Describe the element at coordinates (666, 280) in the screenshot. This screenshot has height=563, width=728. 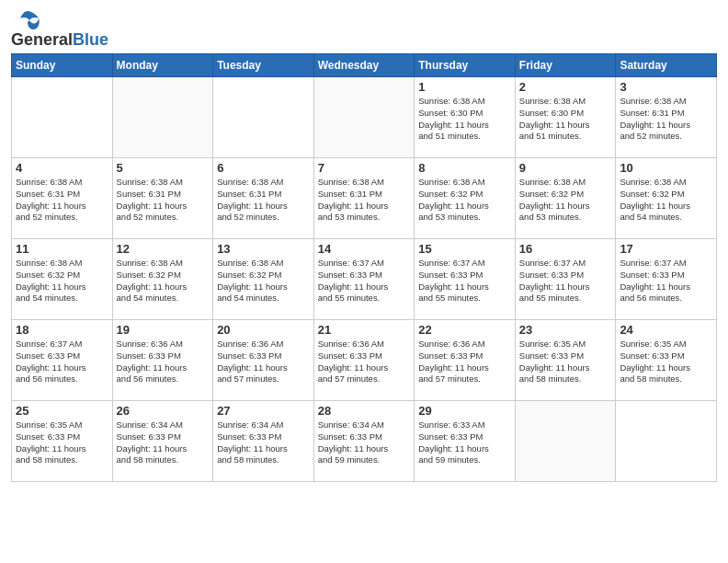
I see `calendar-cell: 17Sunrise: 6:37 AM Sunset: 6:33 PM Dayli…` at that location.